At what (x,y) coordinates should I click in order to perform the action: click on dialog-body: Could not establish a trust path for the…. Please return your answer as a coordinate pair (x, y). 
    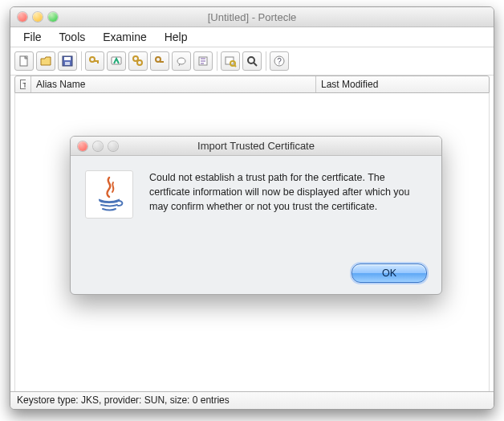
    Looking at the image, I should click on (256, 191).